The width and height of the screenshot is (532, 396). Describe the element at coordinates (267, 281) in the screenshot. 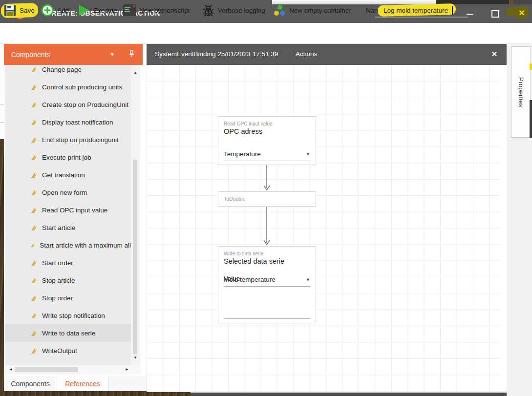

I see `node-select: Mold temperature ▼` at that location.